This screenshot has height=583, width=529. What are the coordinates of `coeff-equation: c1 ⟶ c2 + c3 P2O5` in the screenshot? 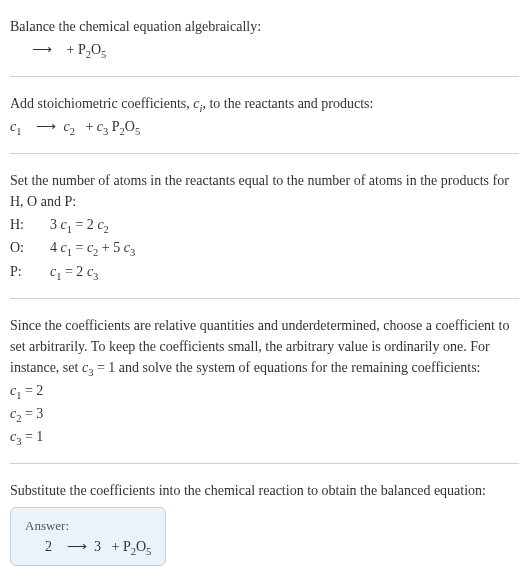 It's located at (264, 126).